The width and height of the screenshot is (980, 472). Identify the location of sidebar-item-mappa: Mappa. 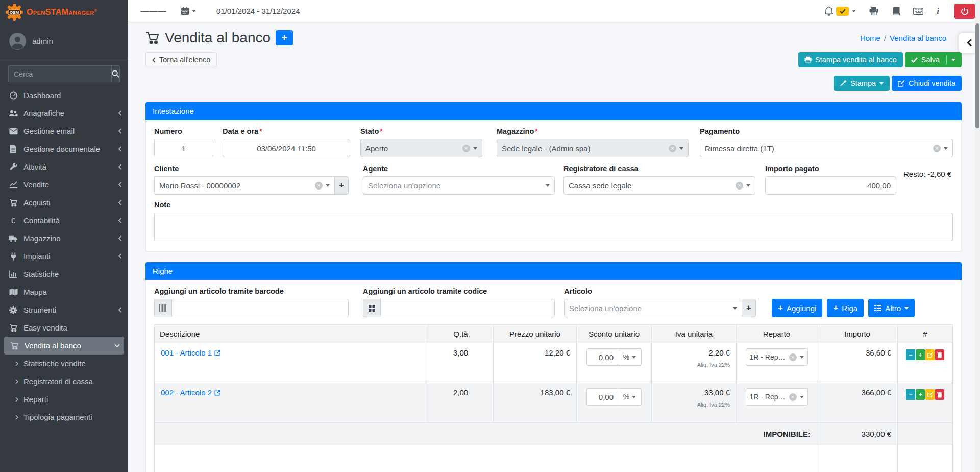
(64, 292).